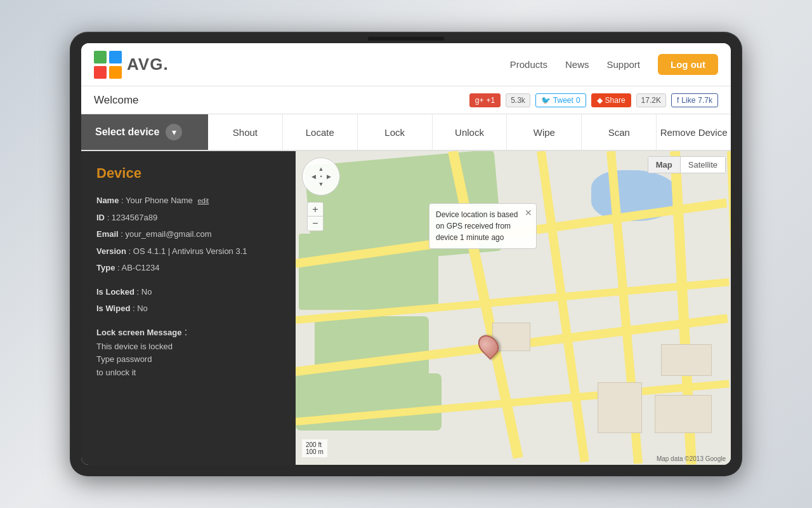 This screenshot has height=508, width=812. I want to click on zoom-in-button: +, so click(315, 210).